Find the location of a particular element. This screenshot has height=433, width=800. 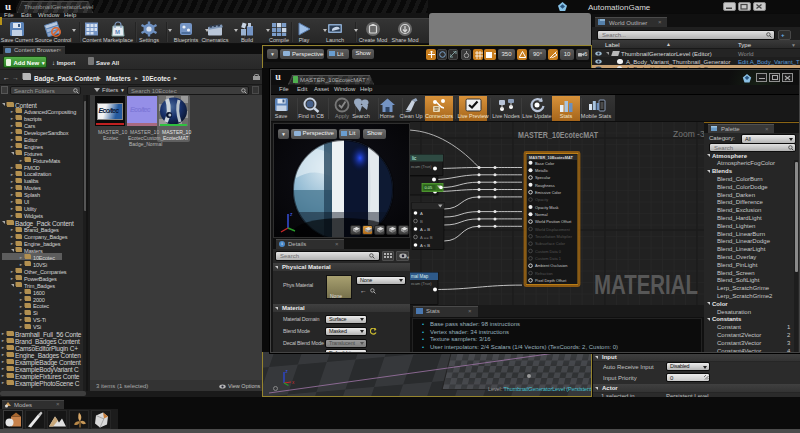

svg-text: Subsurface Color is located at coordinates (550, 244).